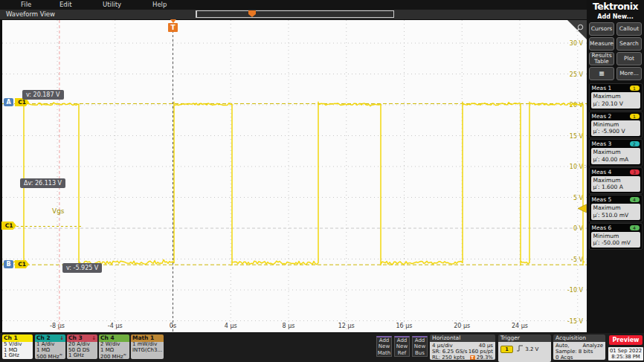  What do you see at coordinates (616, 51) in the screenshot?
I see `add-new-button-grid: Cursors Callout Measure Search Results T…` at bounding box center [616, 51].